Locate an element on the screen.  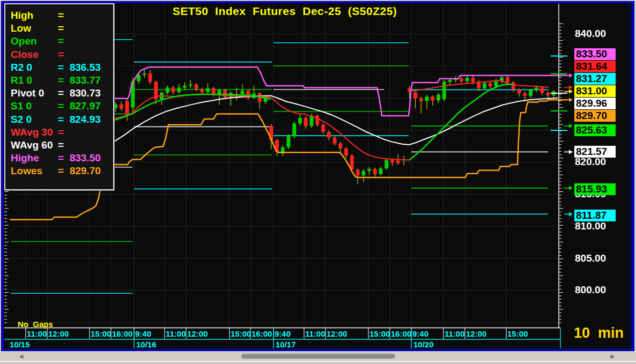
legend-row: Open= is located at coordinates (62, 41).